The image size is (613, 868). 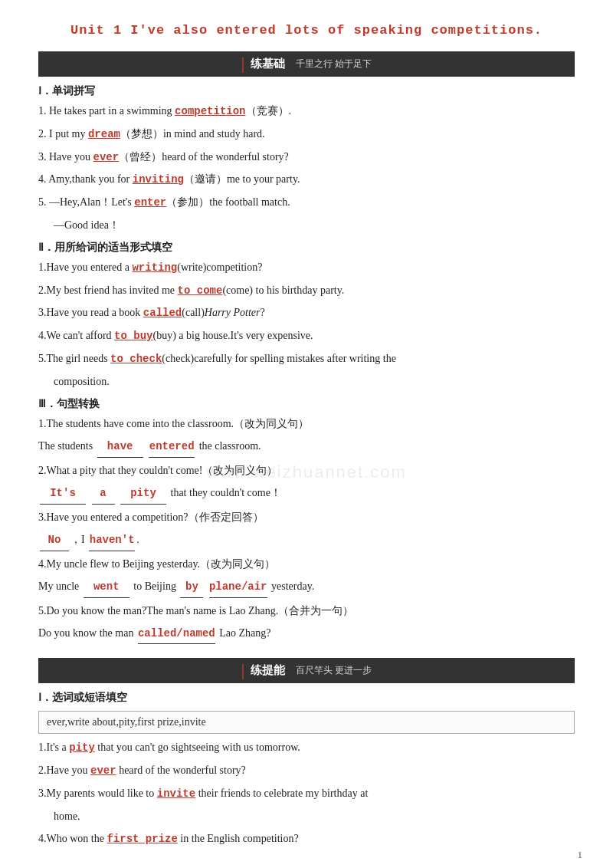 I want to click on section2-bar-icon: |, so click(x=243, y=670).